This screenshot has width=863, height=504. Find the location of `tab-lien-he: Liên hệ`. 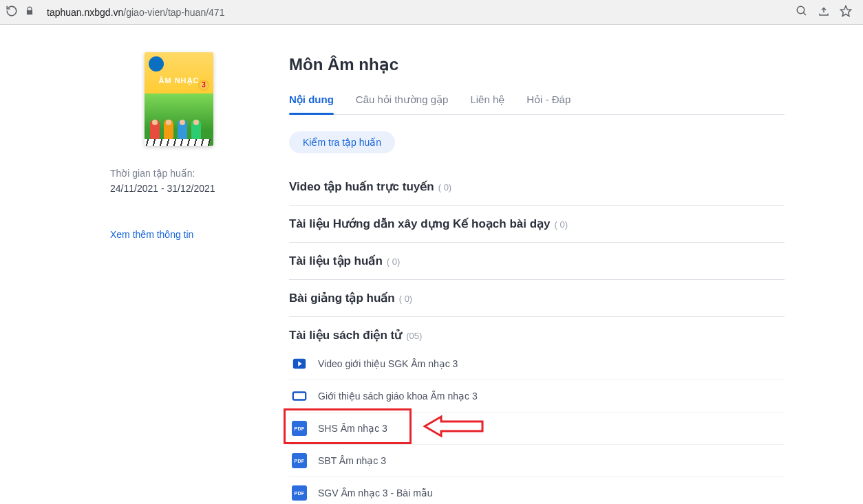

tab-lien-he: Liên hệ is located at coordinates (487, 101).